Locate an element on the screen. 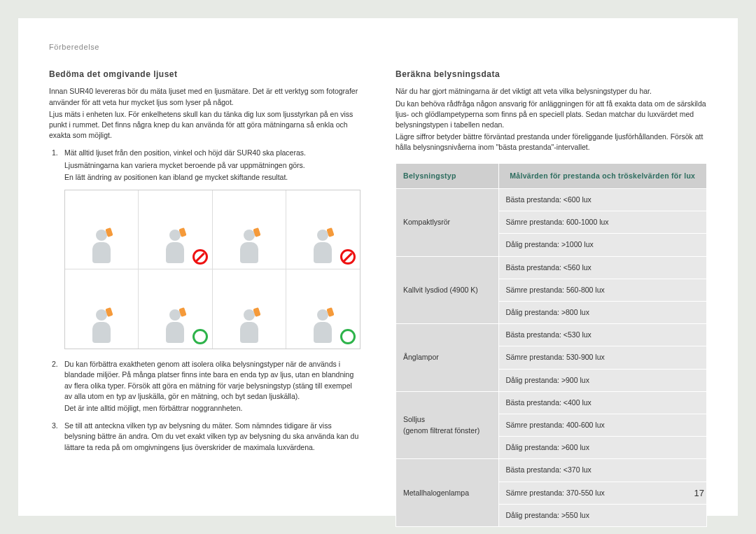 This screenshot has width=756, height=534. lighting-value-cell: Dålig prestanda: >900 lux is located at coordinates (602, 380).